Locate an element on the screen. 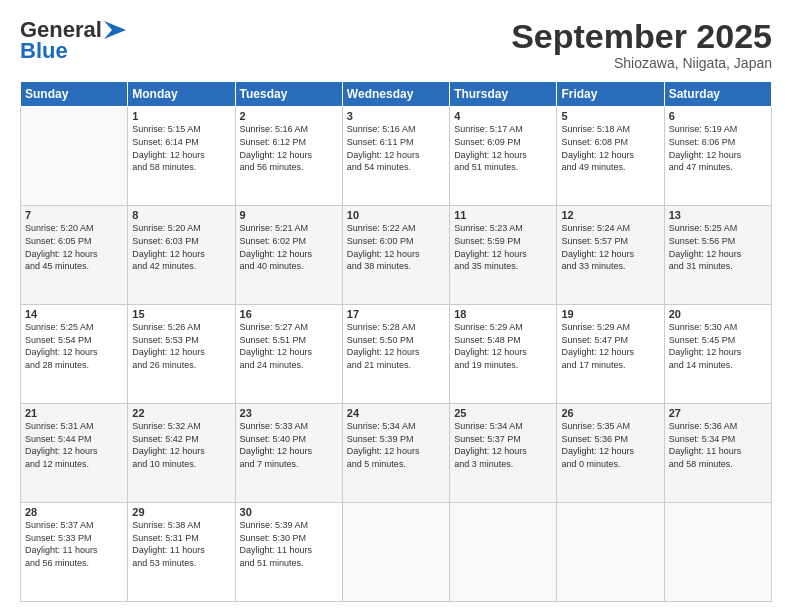 The image size is (792, 612). day-info: Sunrise: 5:24 AM Sunset: 5:57 PM Dayligh… is located at coordinates (610, 247).